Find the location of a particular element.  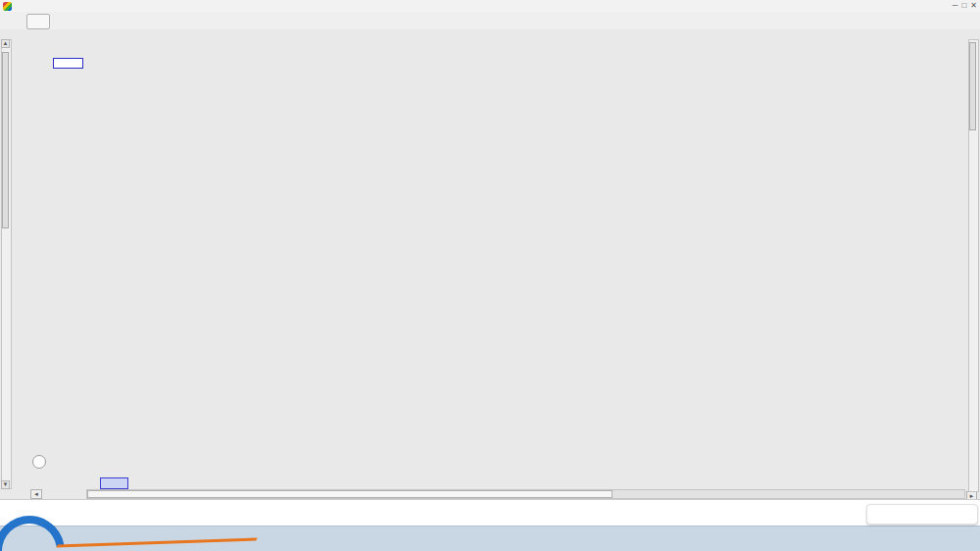

window-controls: ─□✕ is located at coordinates (964, 6).